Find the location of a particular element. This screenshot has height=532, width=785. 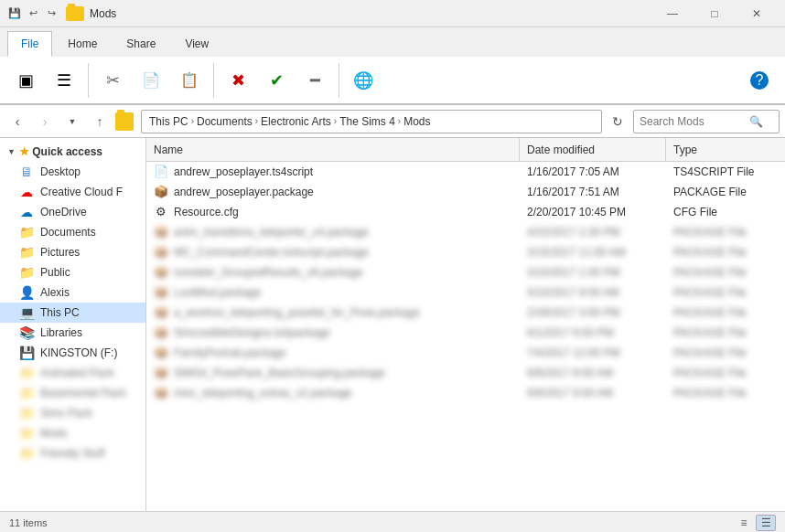

sidebar-section-quickaccess: ▼ ★ Quick access is located at coordinates (73, 152).